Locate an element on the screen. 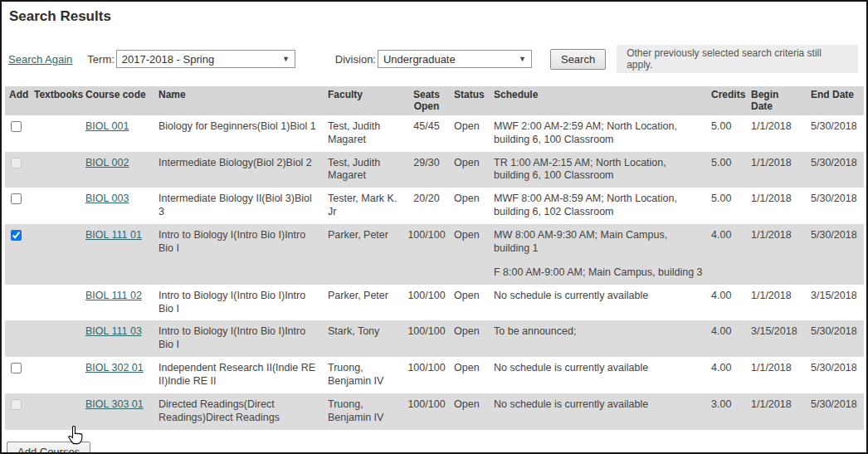 The image size is (868, 454). begin-date-cell: 3/15/2018 is located at coordinates (777, 339).